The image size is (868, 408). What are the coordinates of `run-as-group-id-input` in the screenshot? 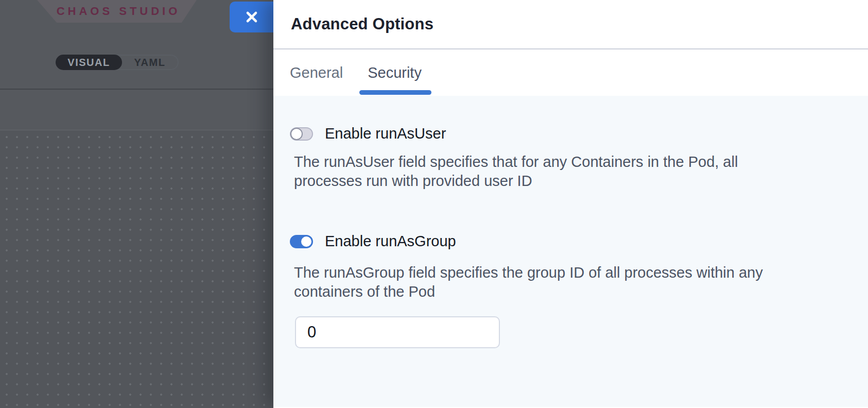 It's located at (397, 332).